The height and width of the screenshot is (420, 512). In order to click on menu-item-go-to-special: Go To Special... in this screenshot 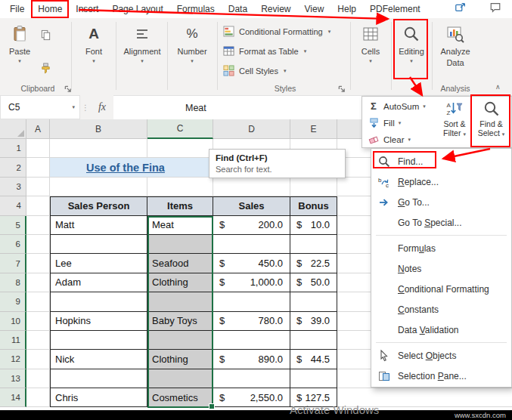, I will do `click(442, 222)`.